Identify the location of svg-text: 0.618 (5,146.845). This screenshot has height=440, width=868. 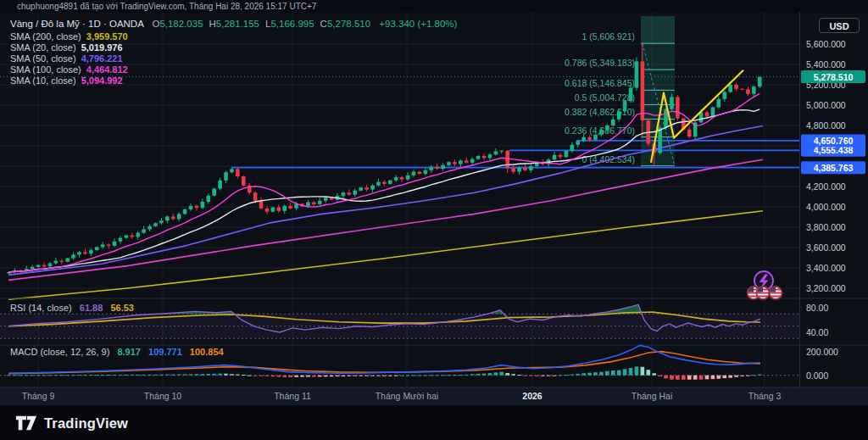
(600, 83).